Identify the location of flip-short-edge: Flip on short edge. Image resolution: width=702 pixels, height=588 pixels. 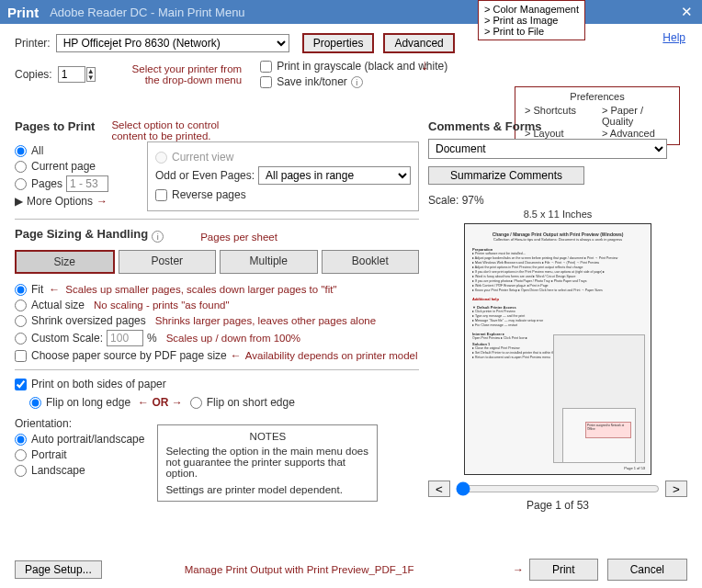
(243, 402).